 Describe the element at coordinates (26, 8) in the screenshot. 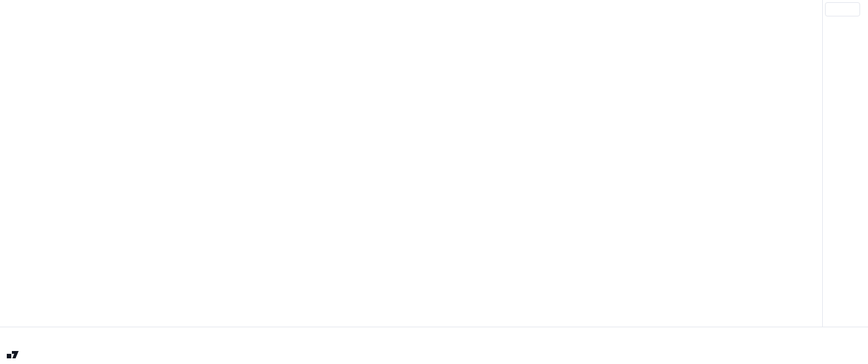

I see `ohlc-readout` at that location.